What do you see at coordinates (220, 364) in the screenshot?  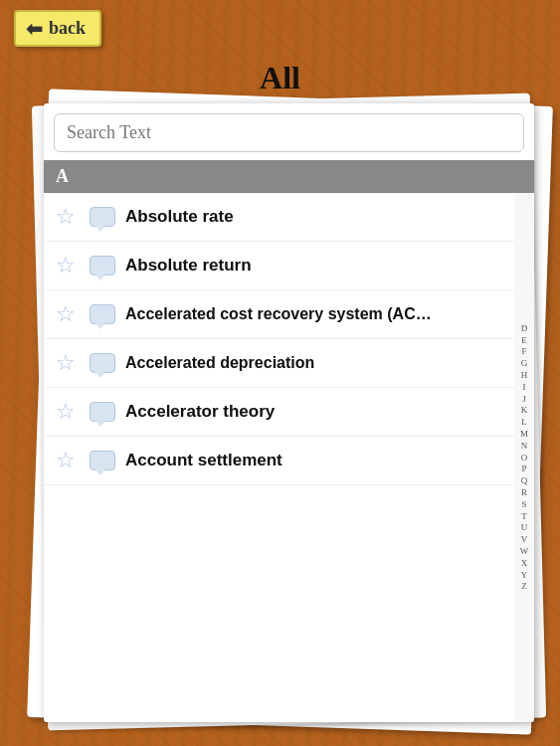 I see `item-text: Accelerated depreciation` at bounding box center [220, 364].